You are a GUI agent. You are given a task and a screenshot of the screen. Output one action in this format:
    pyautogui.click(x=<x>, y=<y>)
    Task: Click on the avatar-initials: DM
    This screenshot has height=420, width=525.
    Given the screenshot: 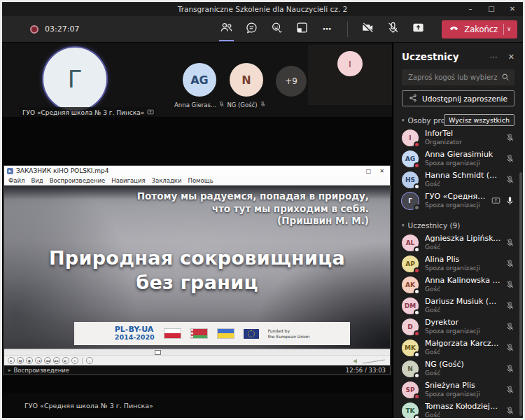 What is the action you would take?
    pyautogui.click(x=410, y=306)
    